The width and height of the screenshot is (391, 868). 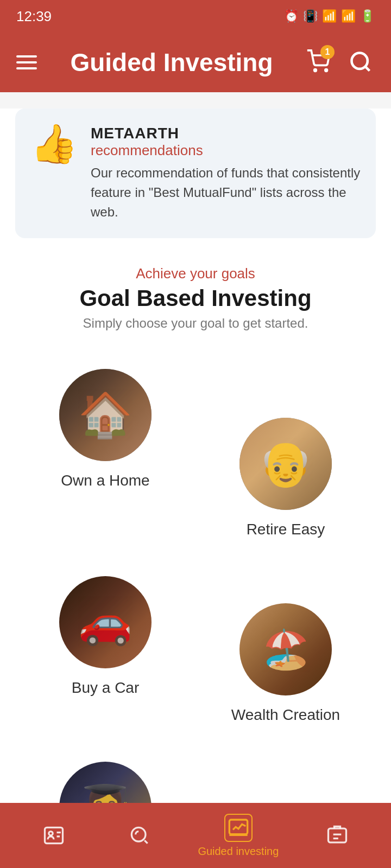 What do you see at coordinates (226, 193) in the screenshot?
I see `rec-description: Our recommendation of funds that consist…` at bounding box center [226, 193].